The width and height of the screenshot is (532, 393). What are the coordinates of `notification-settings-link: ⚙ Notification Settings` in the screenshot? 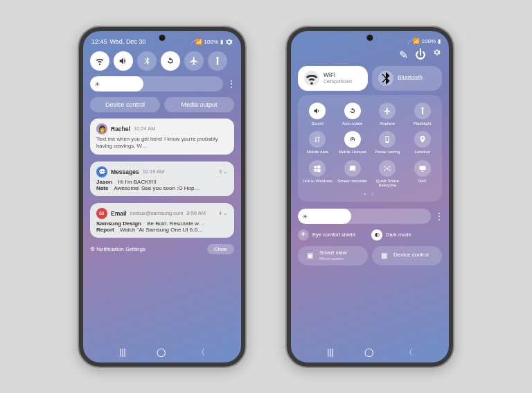 It's located at (118, 250).